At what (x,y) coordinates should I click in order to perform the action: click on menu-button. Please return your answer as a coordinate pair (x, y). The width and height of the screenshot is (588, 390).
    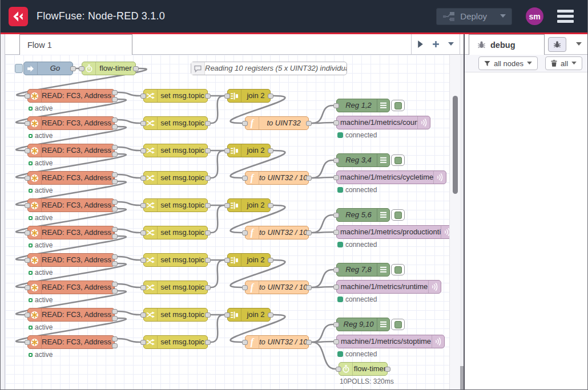
    Looking at the image, I should click on (565, 16).